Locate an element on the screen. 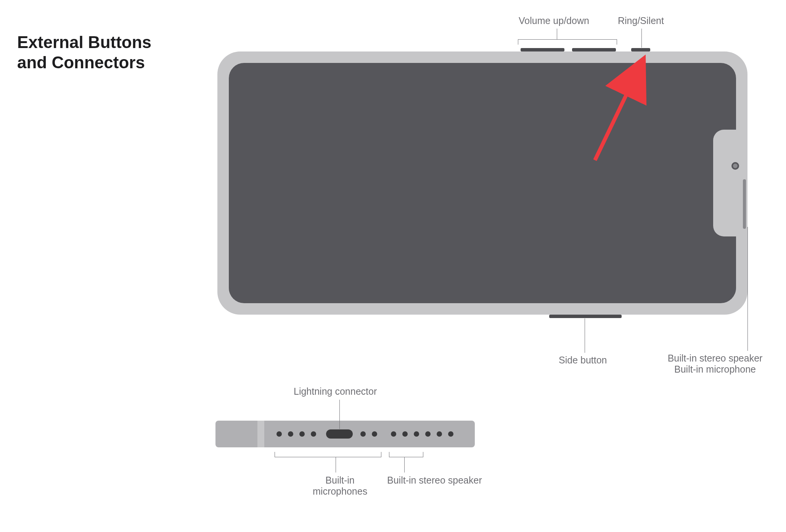  page-title: External Buttons and Connectors is located at coordinates (84, 53).